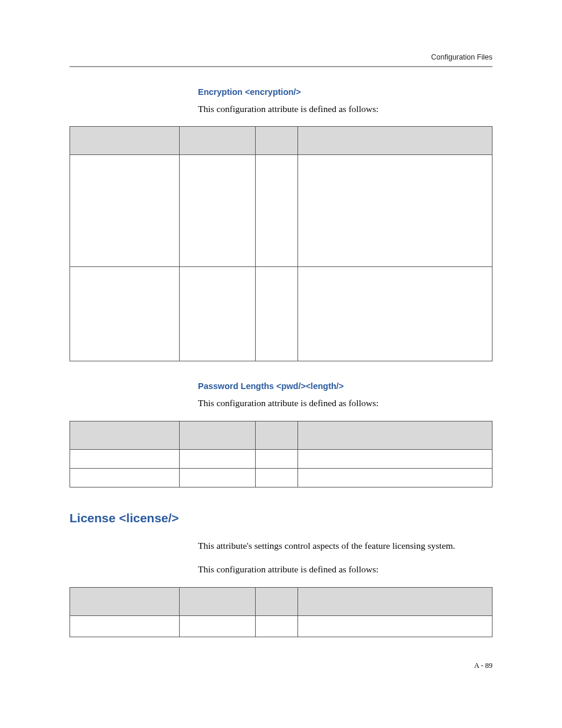  Describe the element at coordinates (345, 109) in the screenshot. I see `intro-encryption: This configuration attribute is defined …` at that location.